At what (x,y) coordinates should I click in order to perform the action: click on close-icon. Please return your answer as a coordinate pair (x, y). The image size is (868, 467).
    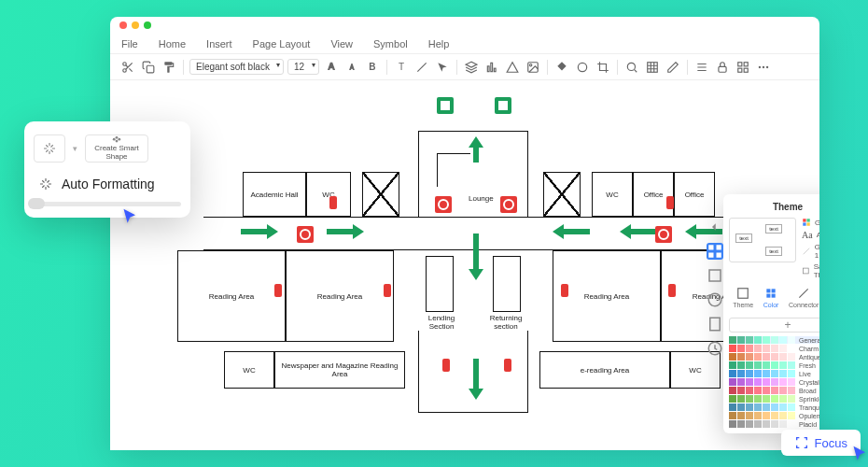
    Looking at the image, I should click on (123, 25).